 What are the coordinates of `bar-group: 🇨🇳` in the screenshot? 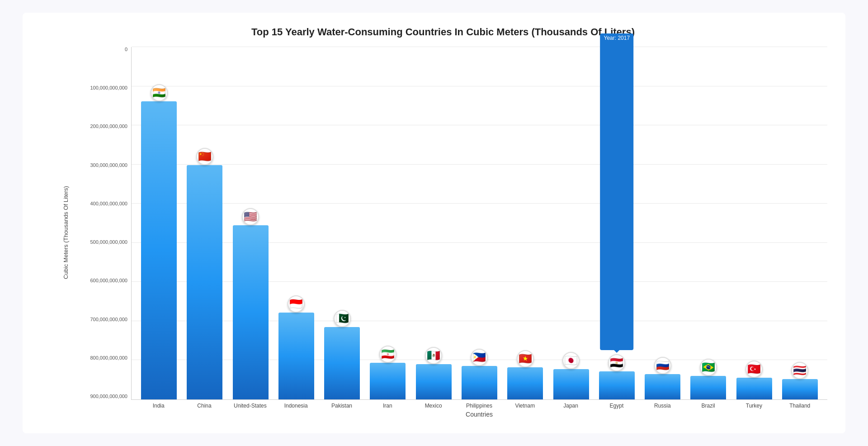 It's located at (204, 223).